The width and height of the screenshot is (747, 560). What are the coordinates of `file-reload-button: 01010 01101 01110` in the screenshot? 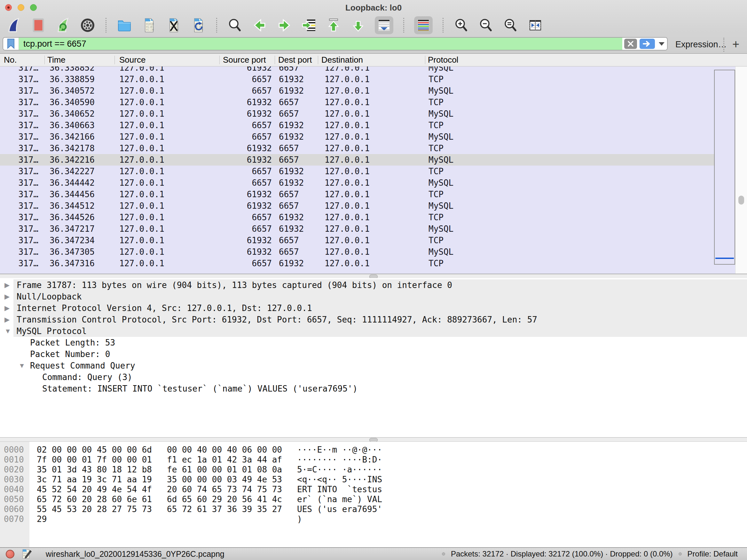 It's located at (198, 25).